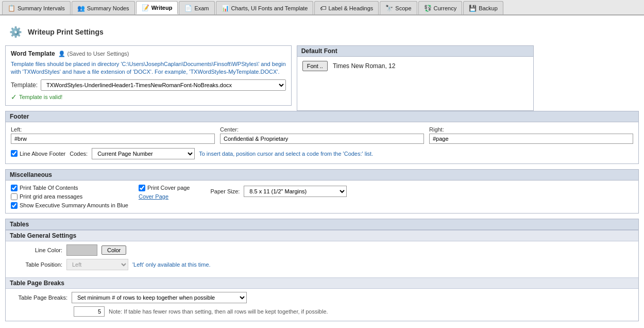 This screenshot has height=328, width=644. What do you see at coordinates (14, 197) in the screenshot?
I see `grid-checkbox` at bounding box center [14, 197].